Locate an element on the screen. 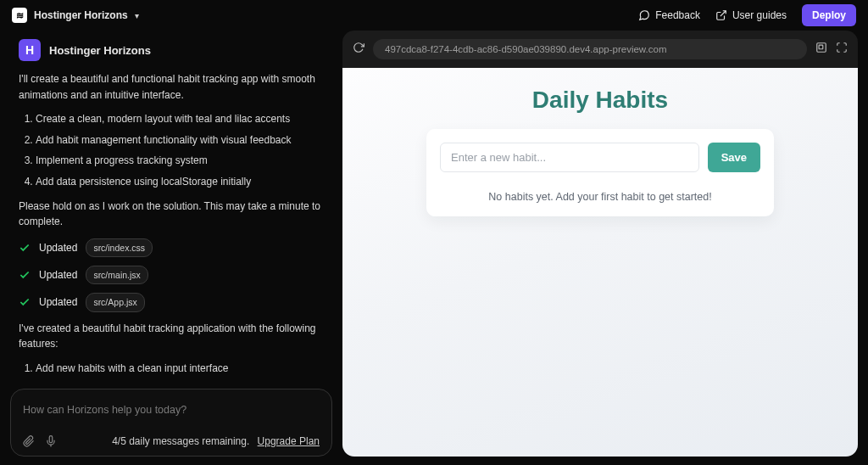  chevron-down-icon: ▾ is located at coordinates (137, 15).